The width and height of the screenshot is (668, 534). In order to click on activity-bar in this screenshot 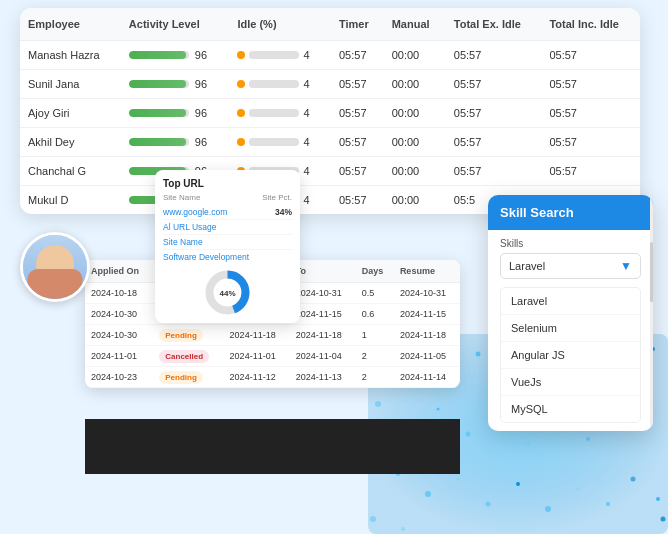, I will do `click(159, 55)`.